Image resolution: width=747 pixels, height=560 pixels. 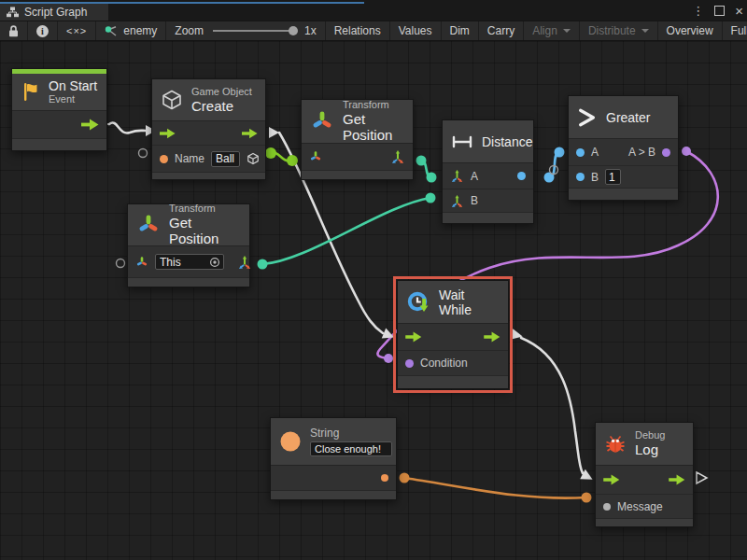 What do you see at coordinates (374, 31) in the screenshot?
I see `graph-toolbar: i <×> enemy Zoom 1x Relations Values Dim…` at bounding box center [374, 31].